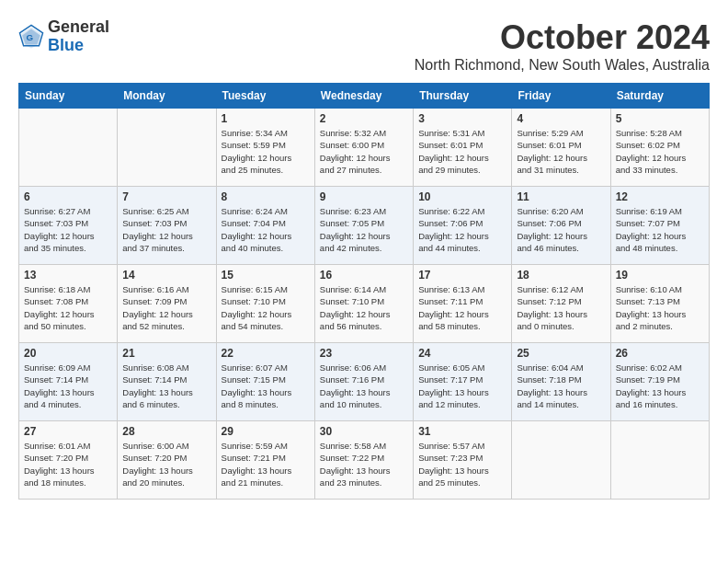 Image resolution: width=728 pixels, height=563 pixels. What do you see at coordinates (266, 119) in the screenshot?
I see `day-number: 1` at bounding box center [266, 119].